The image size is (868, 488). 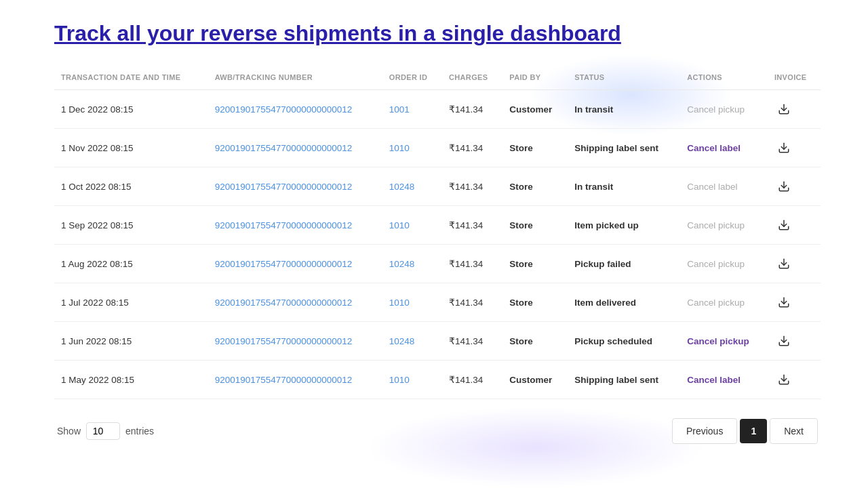 What do you see at coordinates (132, 225) in the screenshot?
I see `cell-date: 1 Sep 2022 08:15` at bounding box center [132, 225].